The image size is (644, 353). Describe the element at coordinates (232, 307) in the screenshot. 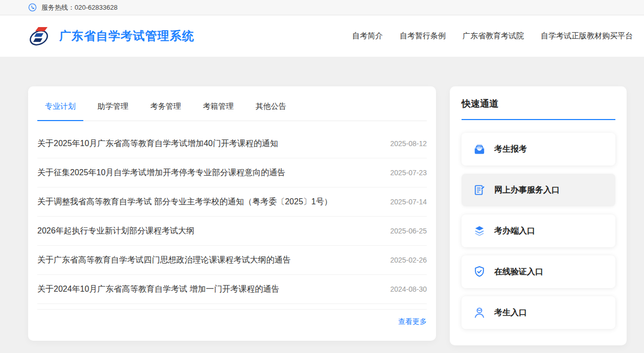

I see `list-end-divider` at that location.